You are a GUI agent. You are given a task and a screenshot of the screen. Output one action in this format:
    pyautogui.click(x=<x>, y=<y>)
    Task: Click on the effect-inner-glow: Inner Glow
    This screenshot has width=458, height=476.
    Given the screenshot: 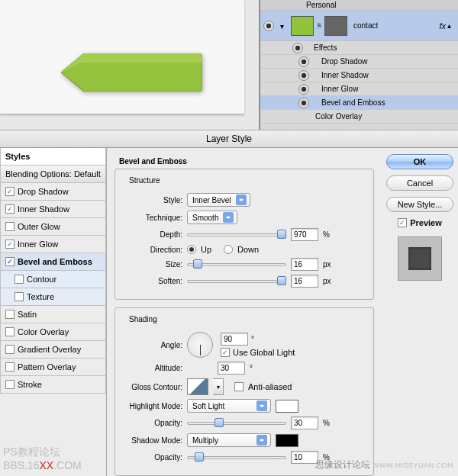 What is the action you would take?
    pyautogui.click(x=359, y=89)
    